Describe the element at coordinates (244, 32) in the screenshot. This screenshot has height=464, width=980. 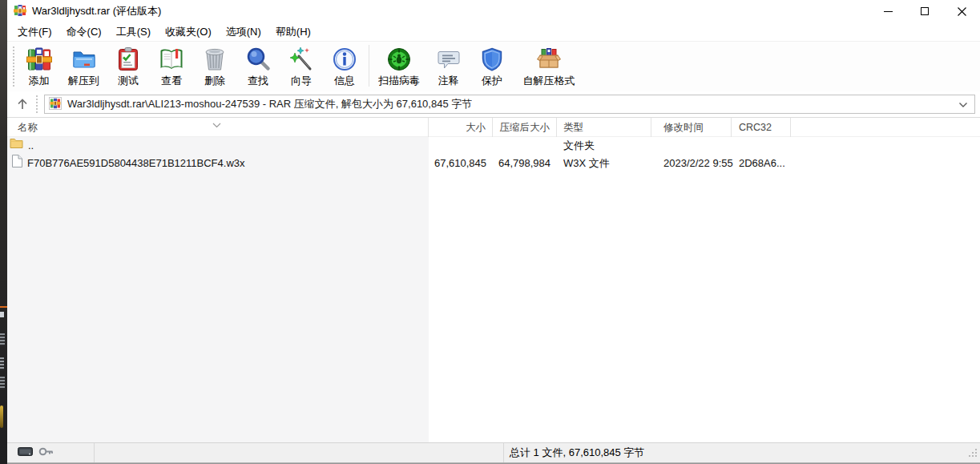
I see `menu-options: 选项(N)` at that location.